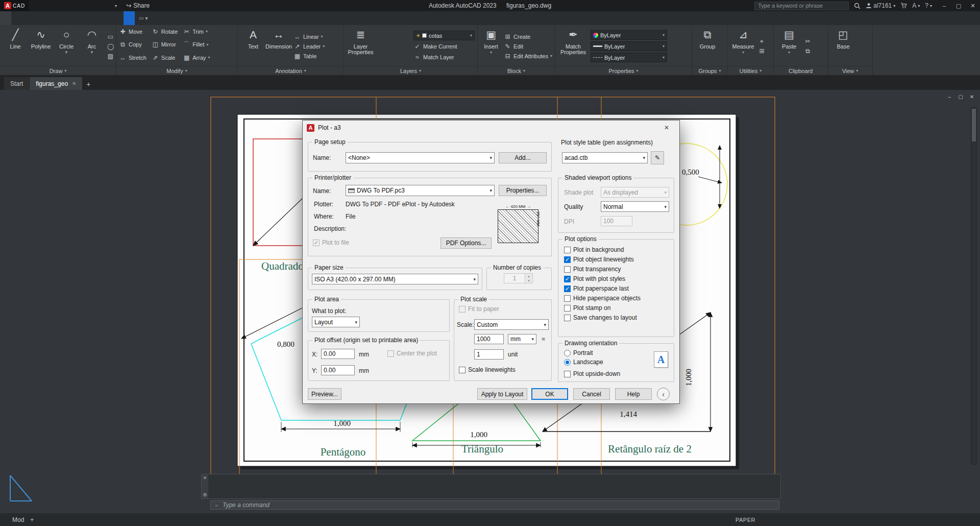  I want to click on layer-off-icon, so click(407, 37).